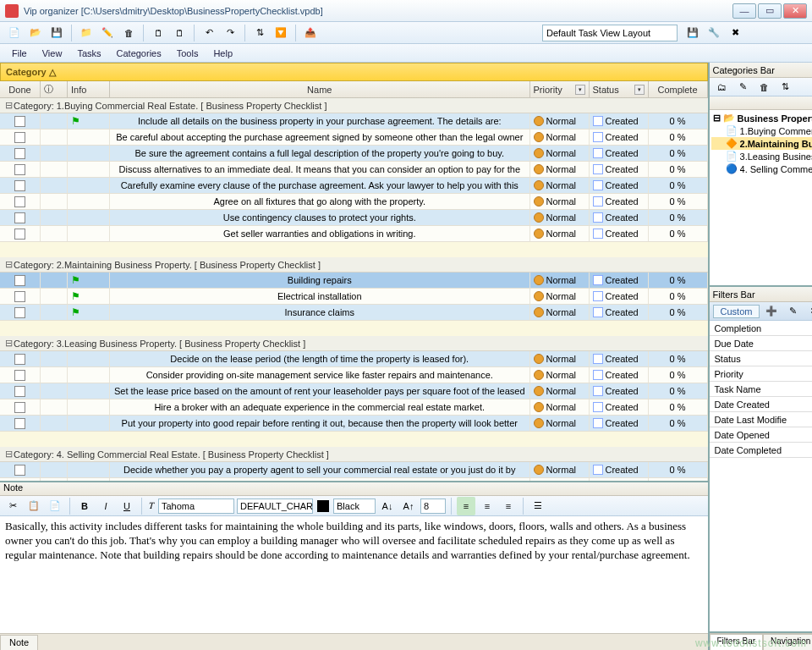 The width and height of the screenshot is (812, 650). I want to click on size-down-icon: A↓, so click(387, 506).